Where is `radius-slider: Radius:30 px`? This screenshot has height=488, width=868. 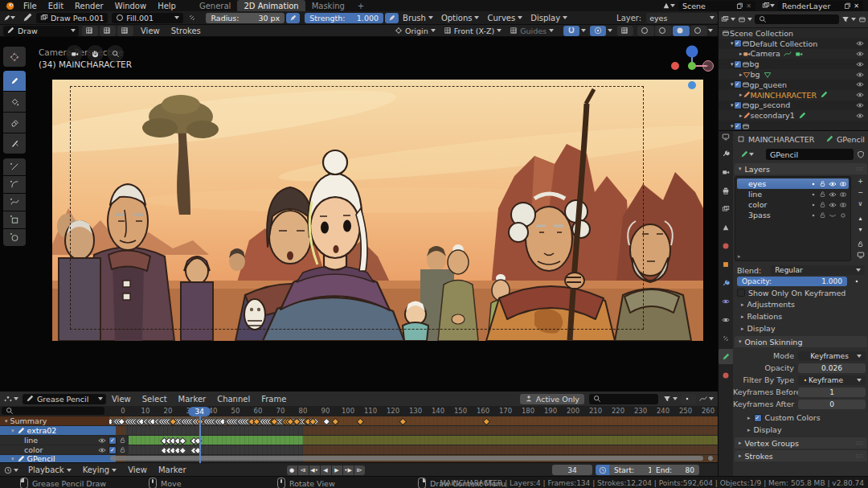
radius-slider: Radius:30 px is located at coordinates (245, 18).